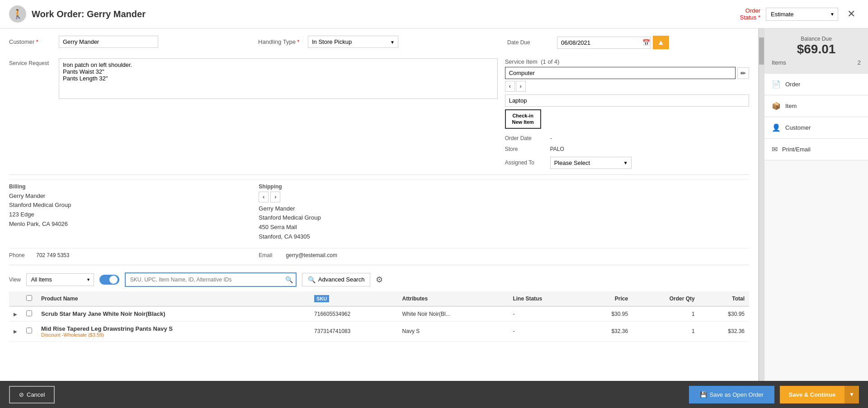  What do you see at coordinates (173, 335) in the screenshot?
I see `discount-text-2: Discount -Wholesale ($3.59)` at bounding box center [173, 335].